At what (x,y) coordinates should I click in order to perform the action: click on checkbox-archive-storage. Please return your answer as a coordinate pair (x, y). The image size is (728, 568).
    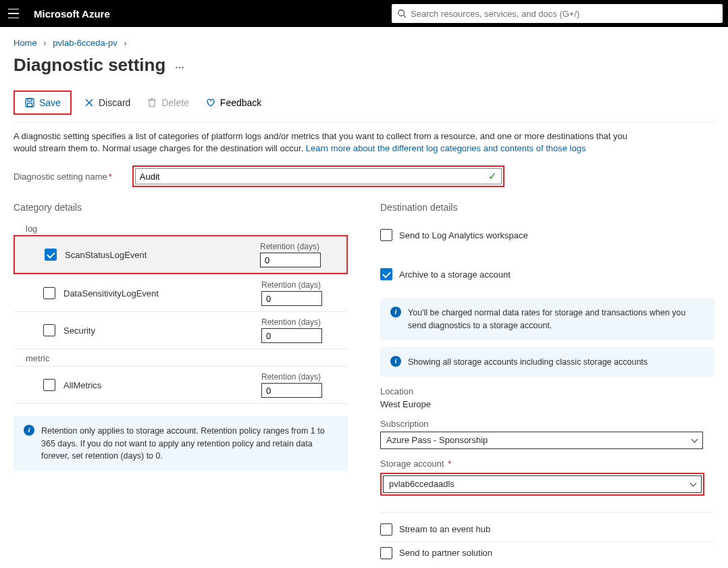
    Looking at the image, I should click on (386, 274).